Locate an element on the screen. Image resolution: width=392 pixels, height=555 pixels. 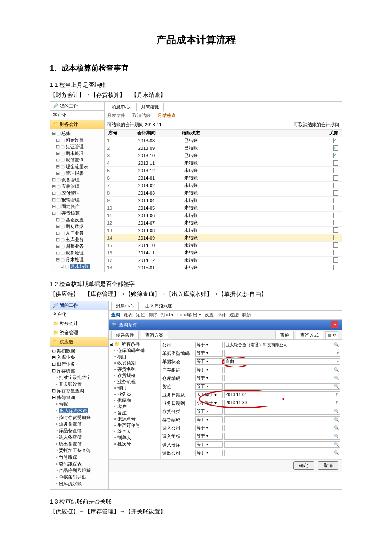
tree-node: ⊟▢设备管理 is located at coordinates (78, 180).